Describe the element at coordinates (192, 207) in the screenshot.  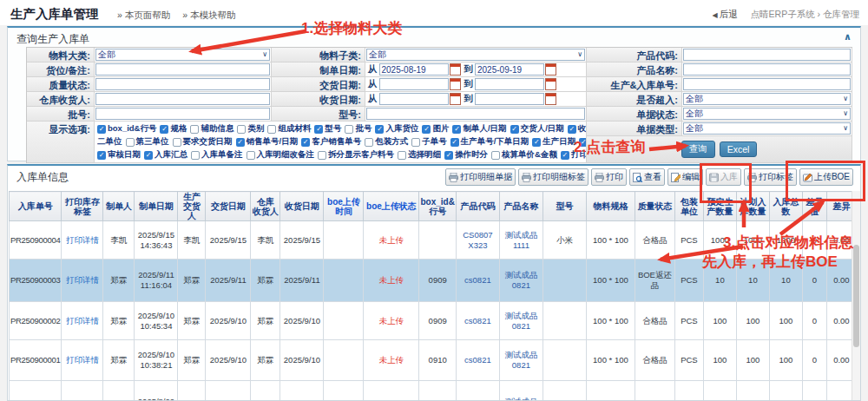
I see `column-header: 生产 交货人` at that location.